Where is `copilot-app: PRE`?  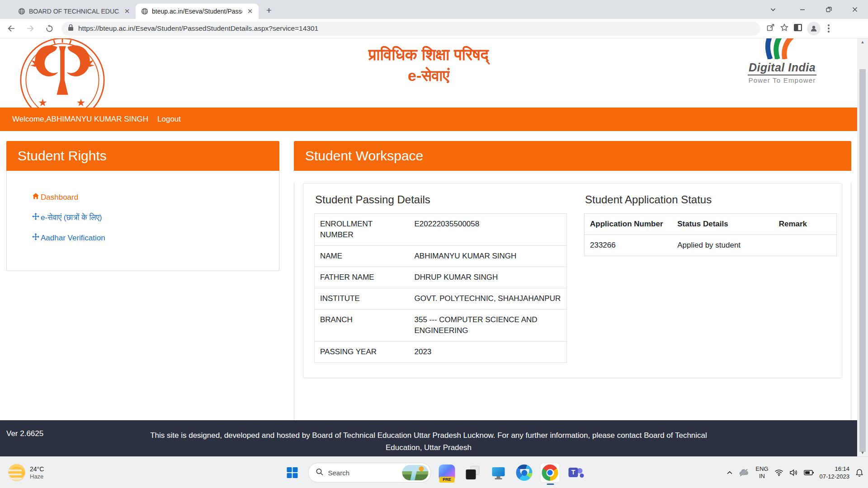
copilot-app: PRE is located at coordinates (447, 473).